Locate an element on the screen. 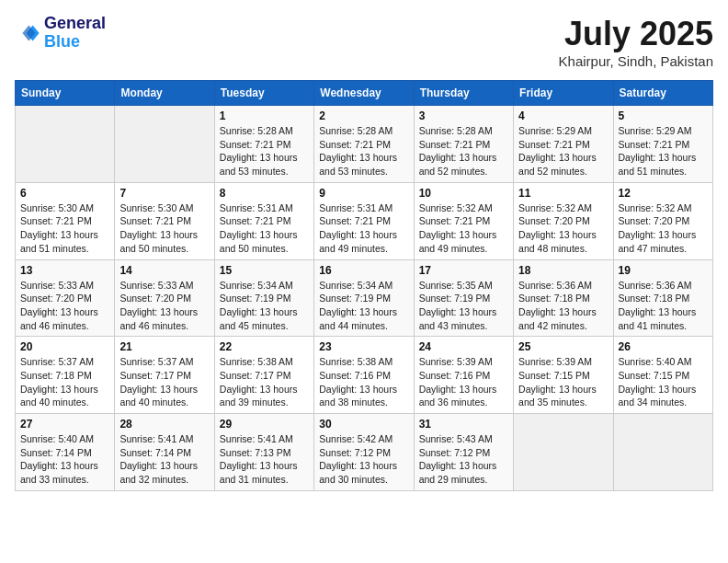 The width and height of the screenshot is (728, 563). day-number: 23 is located at coordinates (364, 347).